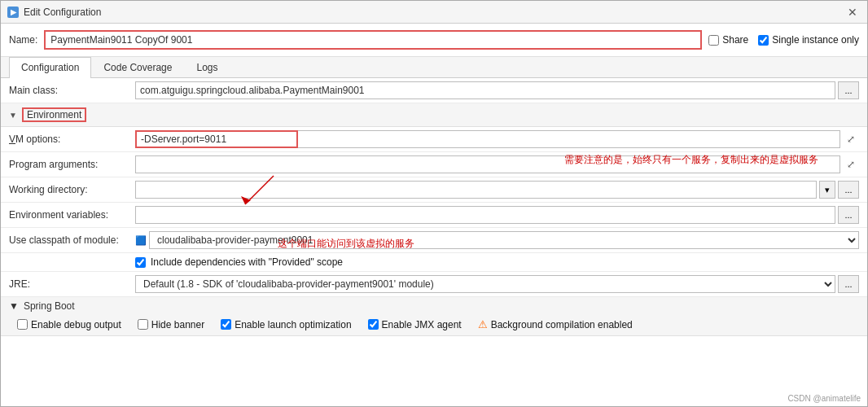  I want to click on single-instance-checkbox-group: Single instance only, so click(809, 40).